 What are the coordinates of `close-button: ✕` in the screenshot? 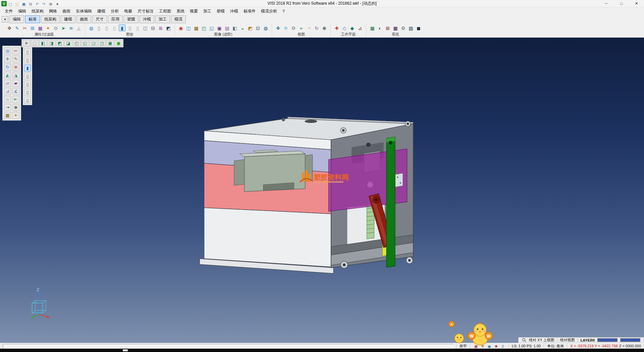 It's located at (637, 3).